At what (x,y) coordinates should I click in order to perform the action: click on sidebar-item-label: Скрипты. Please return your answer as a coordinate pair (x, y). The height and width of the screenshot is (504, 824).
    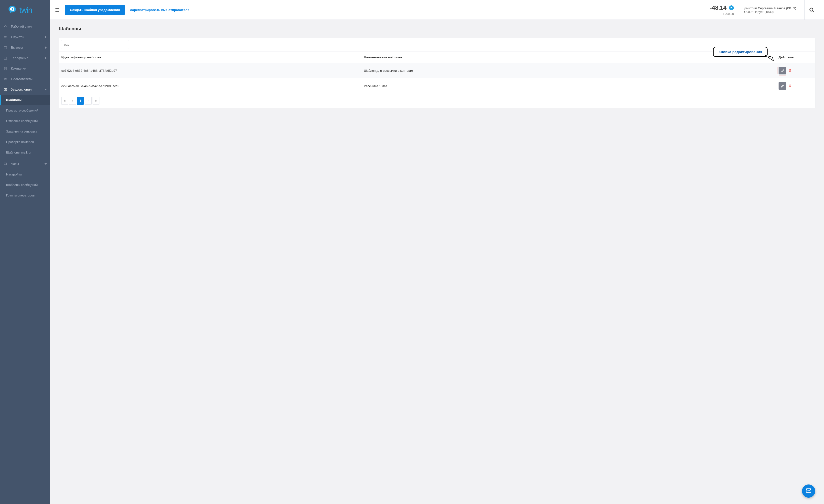
    Looking at the image, I should click on (28, 37).